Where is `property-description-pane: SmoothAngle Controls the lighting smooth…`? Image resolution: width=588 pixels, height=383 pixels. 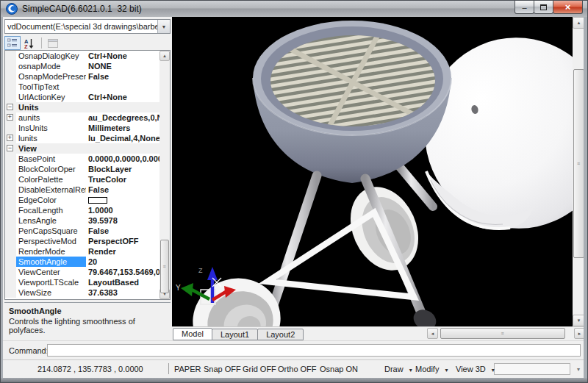 property-description-pane: SmoothAngle Controls the lighting smooth… is located at coordinates (87, 321).